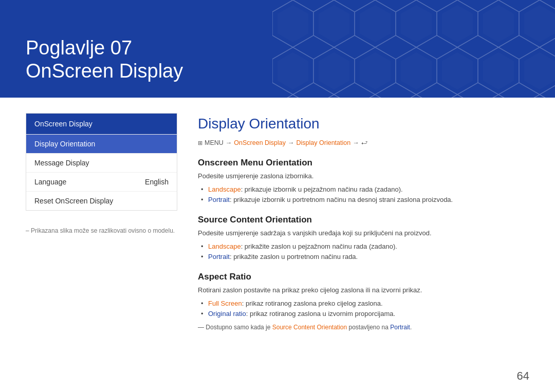  What do you see at coordinates (214, 143) in the screenshot?
I see `breadcrumb-menu-text: MENU` at bounding box center [214, 143].